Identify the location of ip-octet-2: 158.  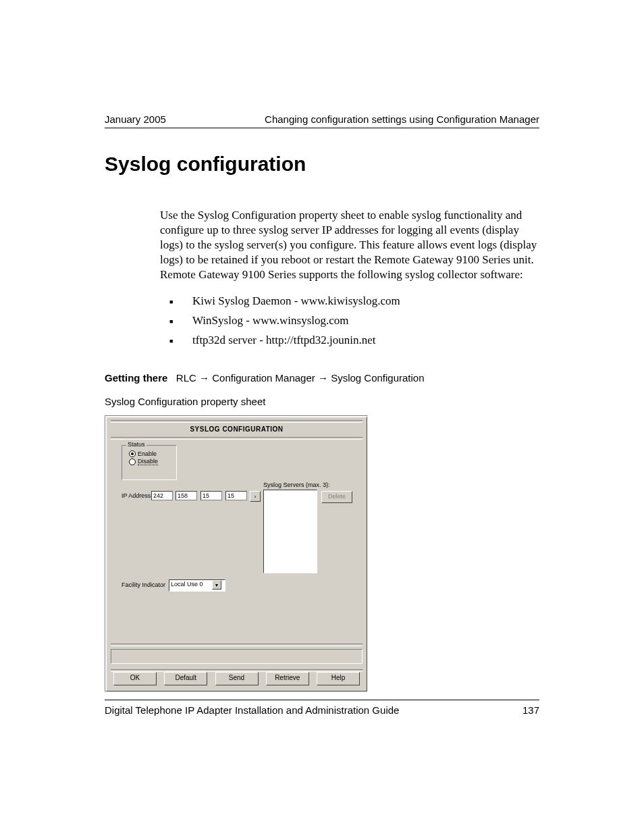
(186, 496).